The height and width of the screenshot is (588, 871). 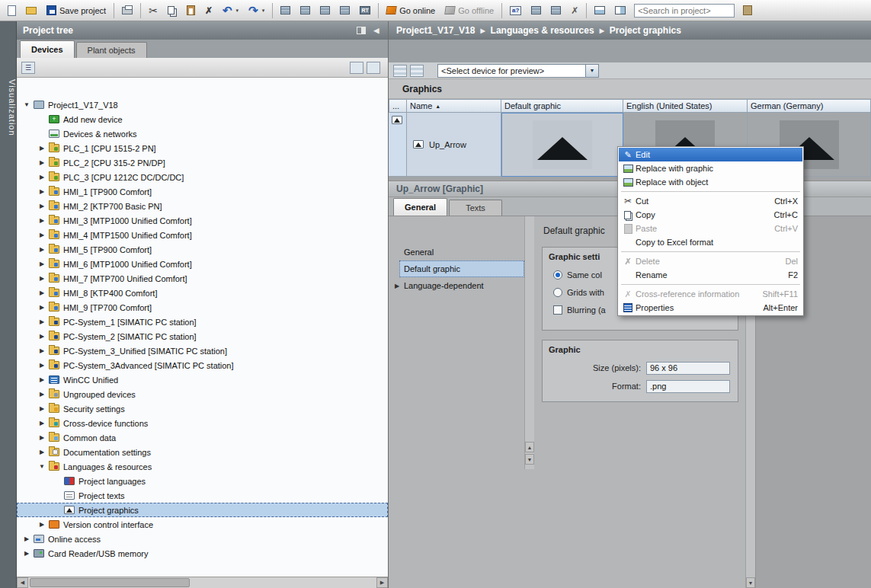 What do you see at coordinates (558, 292) in the screenshot?
I see `radio-grids-with` at bounding box center [558, 292].